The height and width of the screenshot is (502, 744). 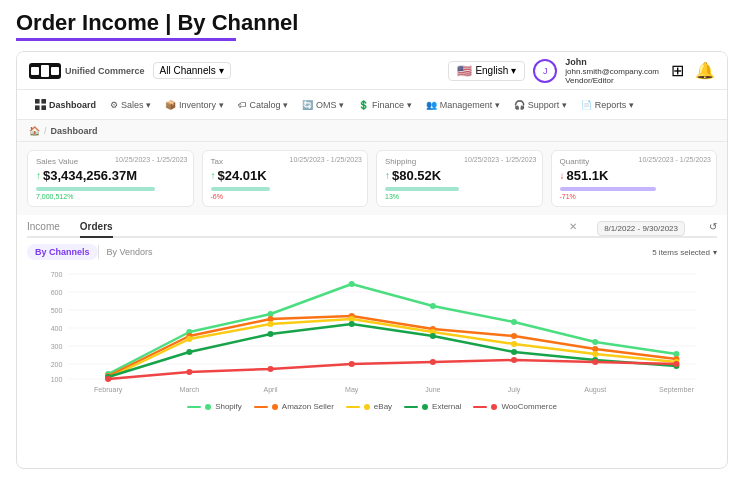 What do you see at coordinates (612, 80) in the screenshot?
I see `user-role: Vendor/Editor` at bounding box center [612, 80].